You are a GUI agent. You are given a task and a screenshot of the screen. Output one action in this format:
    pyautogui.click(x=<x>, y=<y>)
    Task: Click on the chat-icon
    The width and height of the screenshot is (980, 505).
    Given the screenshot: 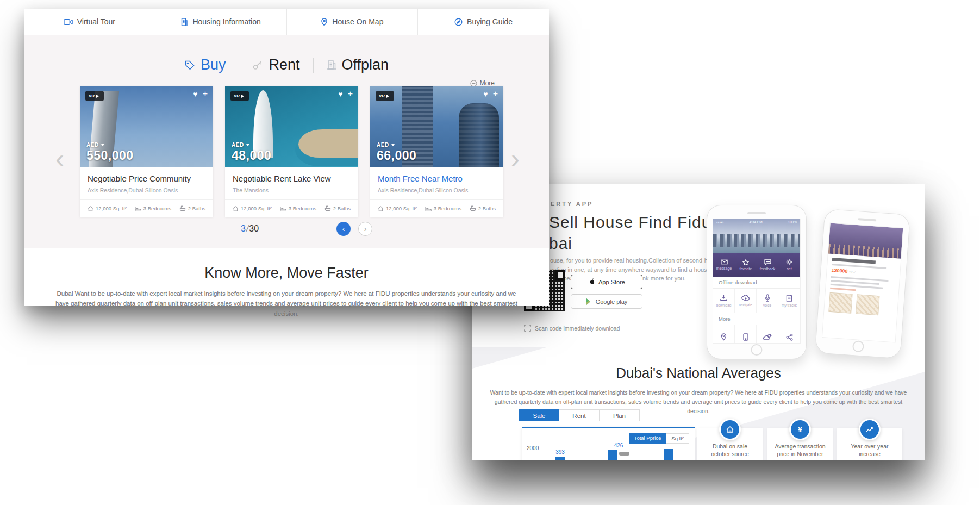 What is the action you would take?
    pyautogui.click(x=767, y=262)
    